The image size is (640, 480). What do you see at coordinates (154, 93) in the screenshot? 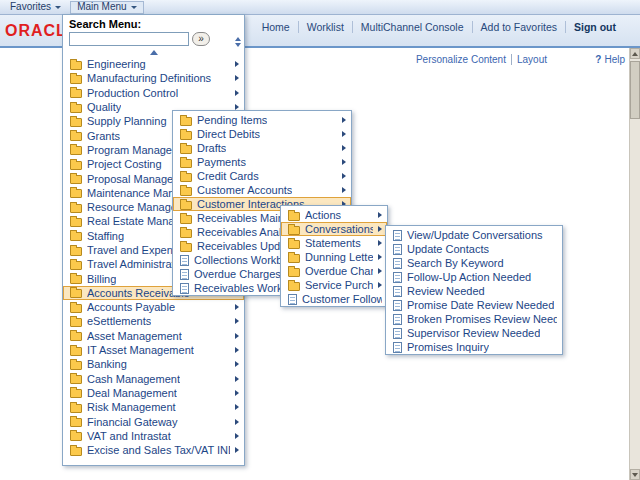
I see `menu-item-production-control: Production Control` at bounding box center [154, 93].